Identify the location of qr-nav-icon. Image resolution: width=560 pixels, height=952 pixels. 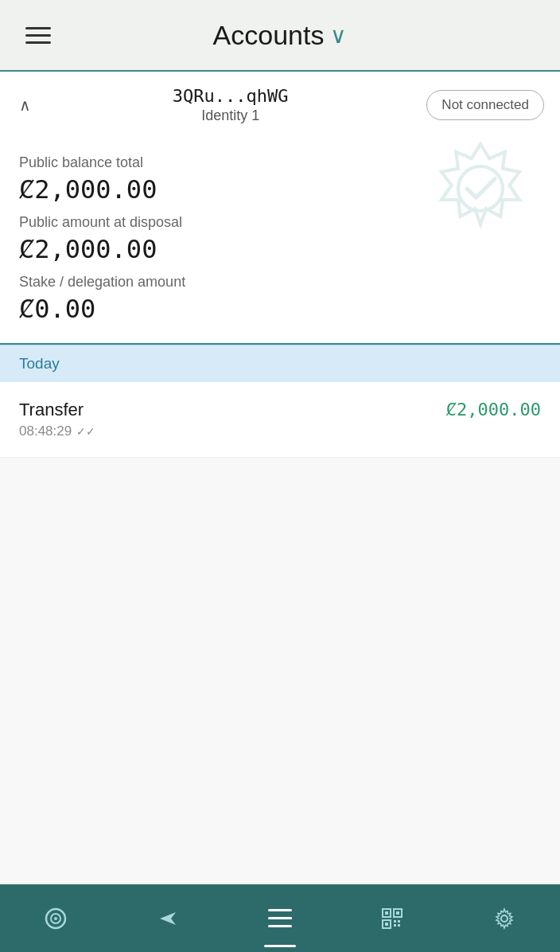
(392, 919).